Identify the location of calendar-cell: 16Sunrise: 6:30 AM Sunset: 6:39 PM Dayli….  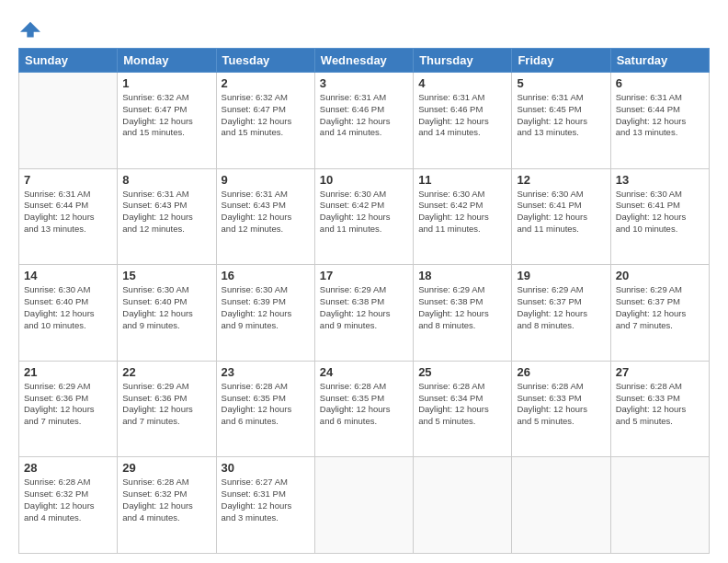
(265, 313).